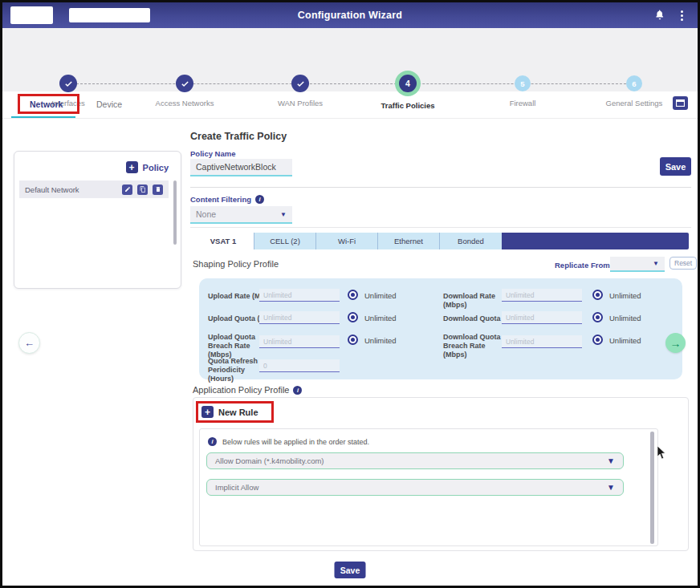 The height and width of the screenshot is (588, 700). I want to click on replicate-from-label: Replicate From:, so click(584, 265).